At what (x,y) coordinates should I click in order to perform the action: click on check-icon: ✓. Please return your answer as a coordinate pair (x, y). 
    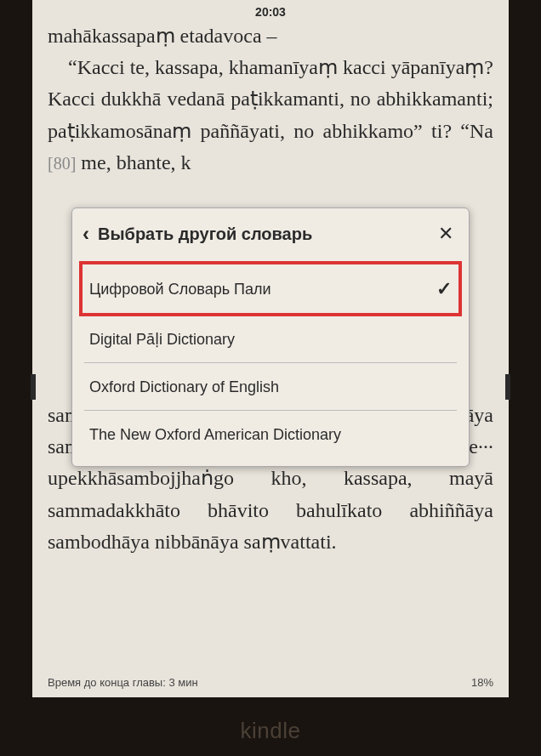
    Looking at the image, I should click on (444, 289).